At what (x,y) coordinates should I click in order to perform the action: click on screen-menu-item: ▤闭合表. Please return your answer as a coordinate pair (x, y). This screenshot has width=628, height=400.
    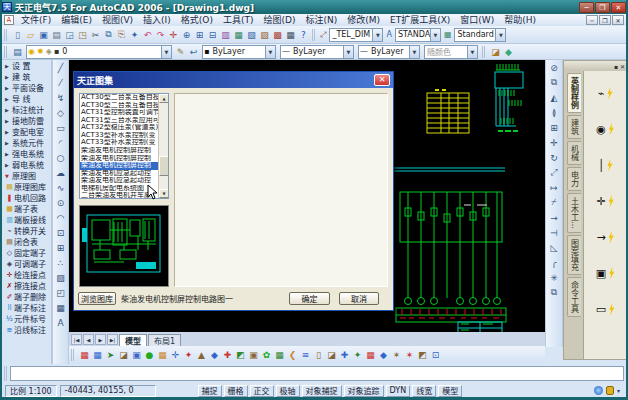
    Looking at the image, I should click on (28, 242).